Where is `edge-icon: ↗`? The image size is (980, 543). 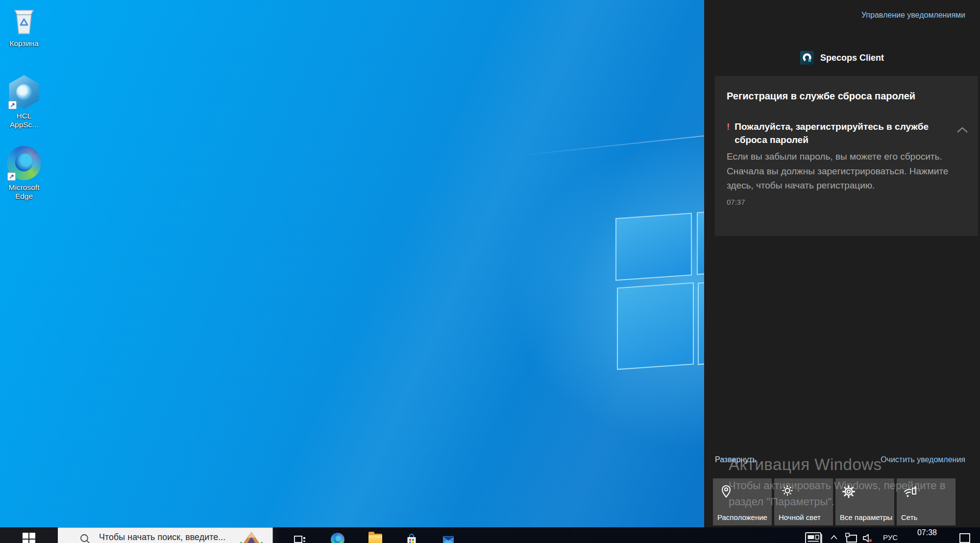
edge-icon: ↗ is located at coordinates (24, 164).